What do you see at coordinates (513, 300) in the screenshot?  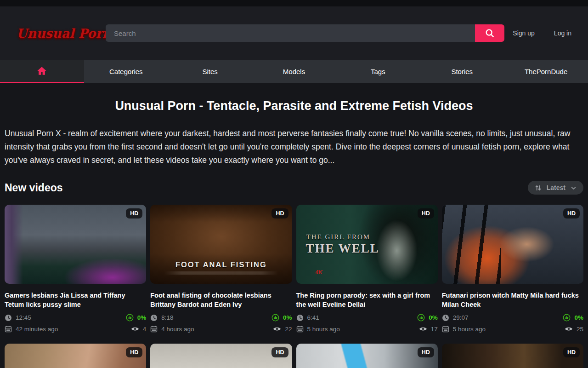 I see `video-title: Futanari prison witch Matty Mila hard fu…` at bounding box center [513, 300].